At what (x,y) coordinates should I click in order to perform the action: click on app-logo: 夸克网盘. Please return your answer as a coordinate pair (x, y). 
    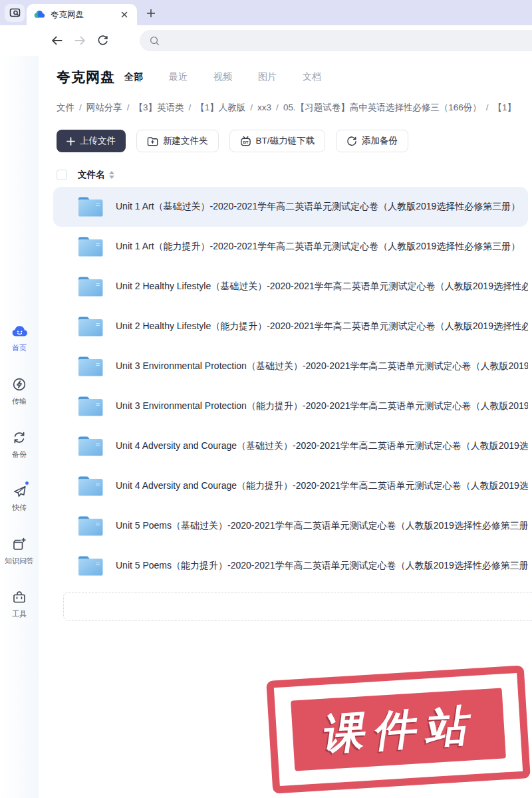
    Looking at the image, I should click on (86, 77).